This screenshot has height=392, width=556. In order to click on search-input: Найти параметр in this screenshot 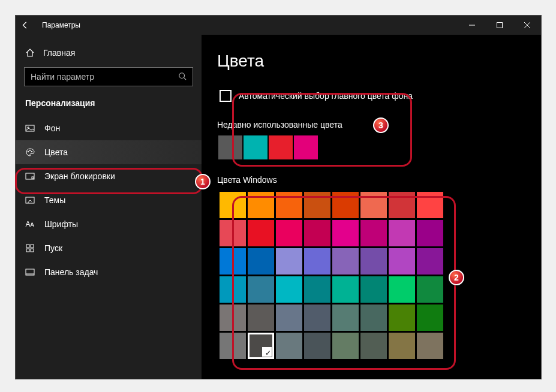, I will do `click(109, 77)`.